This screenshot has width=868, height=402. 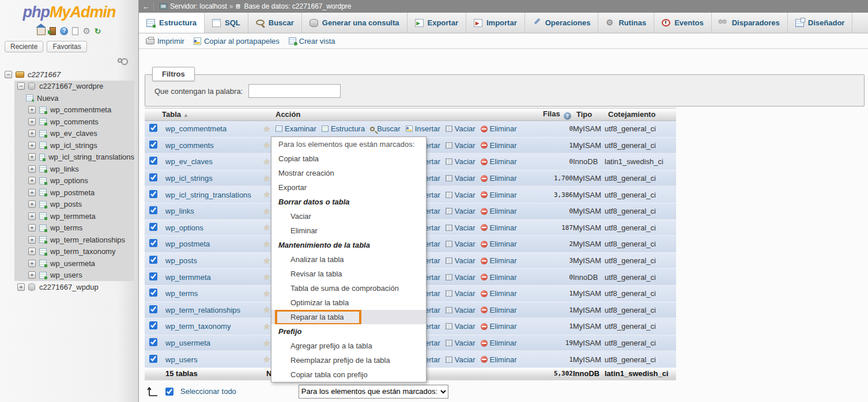 I want to click on tree-table-name: wp_usermeta, so click(x=73, y=264).